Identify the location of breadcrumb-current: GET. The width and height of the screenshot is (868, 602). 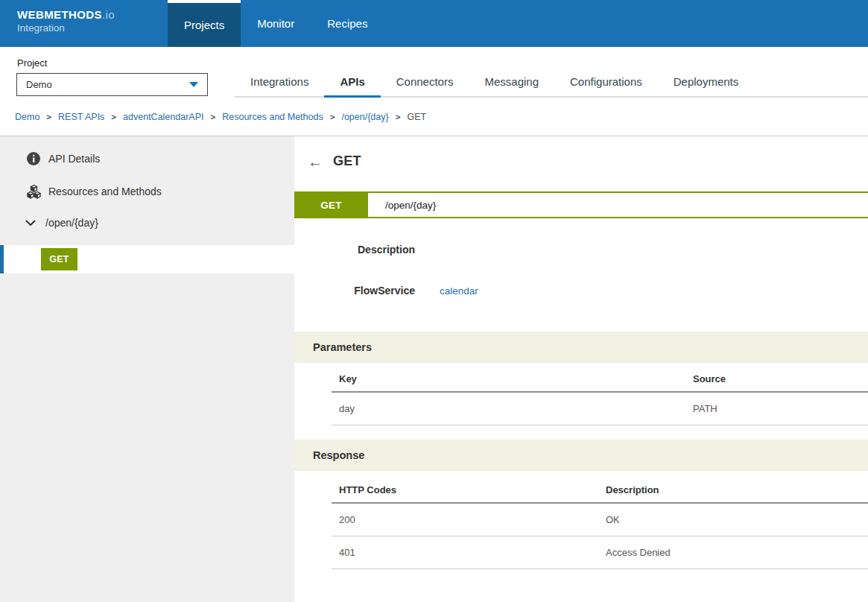
(416, 117).